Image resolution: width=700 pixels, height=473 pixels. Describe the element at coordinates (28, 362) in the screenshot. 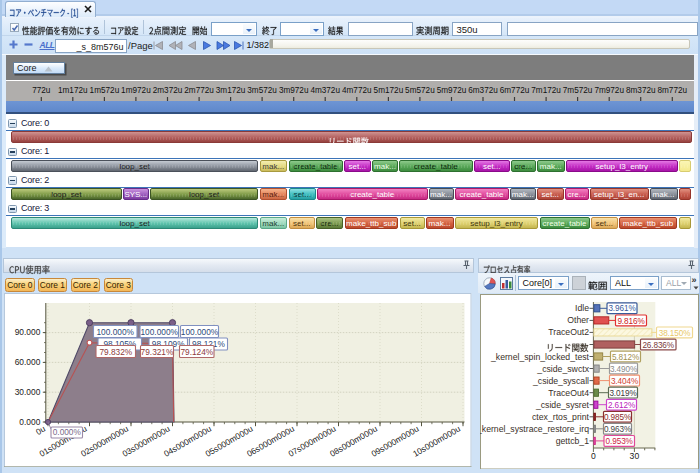

I see `svg-text: 60.000` at that location.